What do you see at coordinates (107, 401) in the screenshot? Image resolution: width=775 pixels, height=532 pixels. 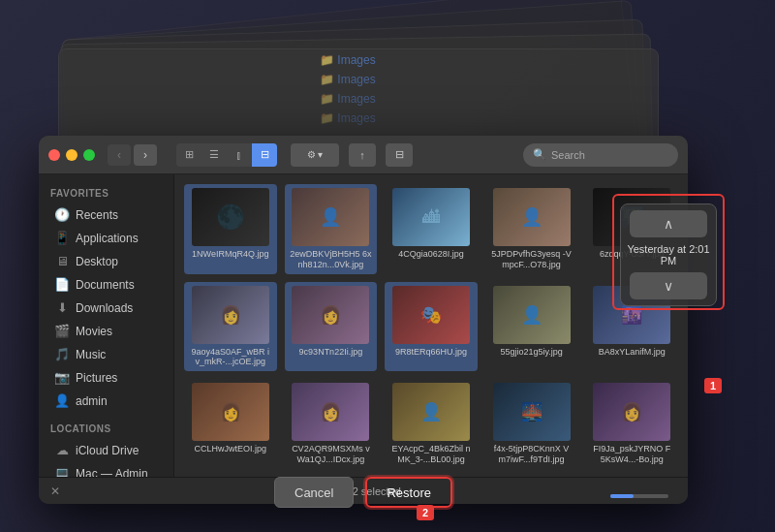 I see `sidebar-item-admin: 👤 admin` at bounding box center [107, 401].